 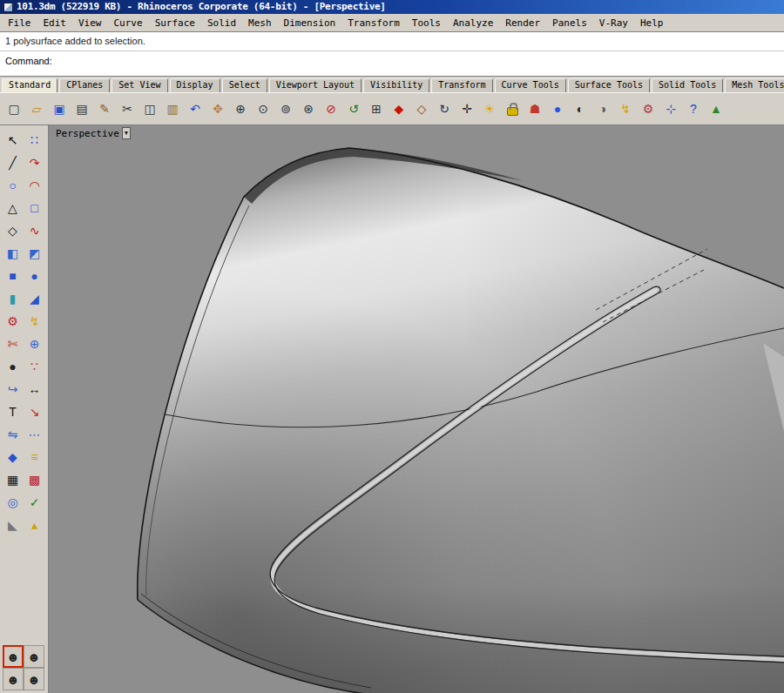 I want to click on undo-icon: ↶, so click(x=195, y=109).